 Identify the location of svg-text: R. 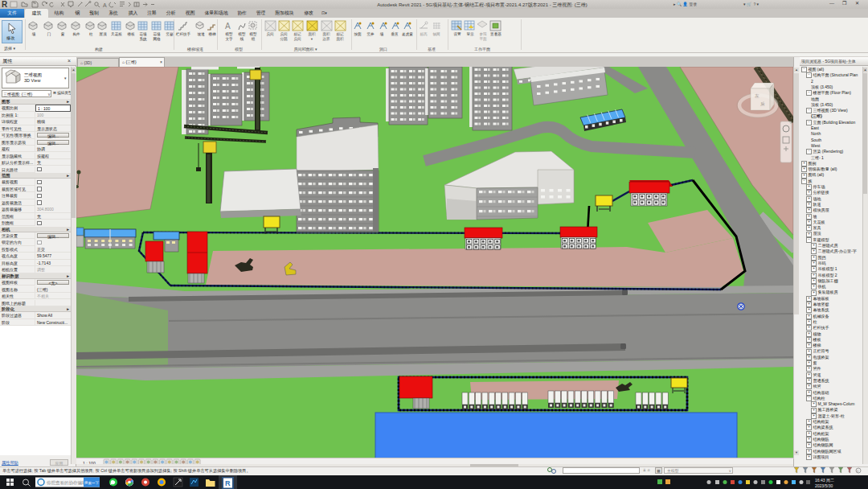
(228, 483).